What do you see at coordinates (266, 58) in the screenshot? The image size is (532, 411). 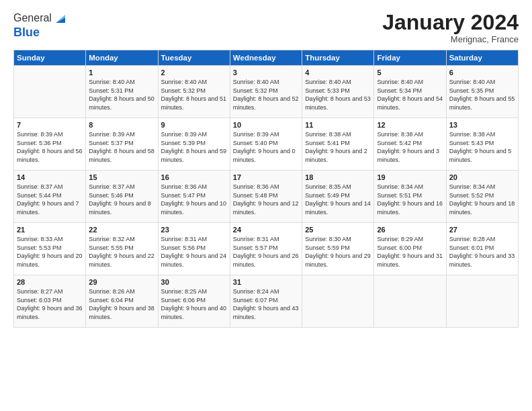 I see `col-wednesday: Wednesday` at bounding box center [266, 58].